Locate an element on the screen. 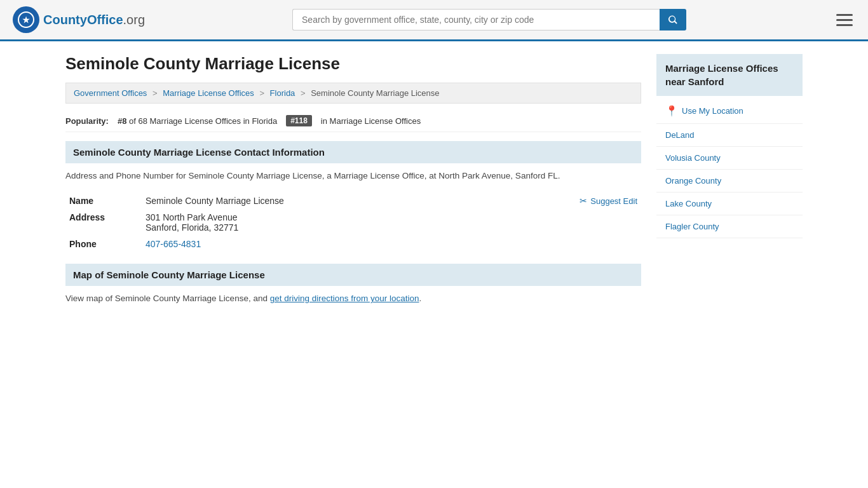 The height and width of the screenshot is (488, 868). sidebar-links-list: DeLand Volusia County Orange County Lake… is located at coordinates (729, 181).